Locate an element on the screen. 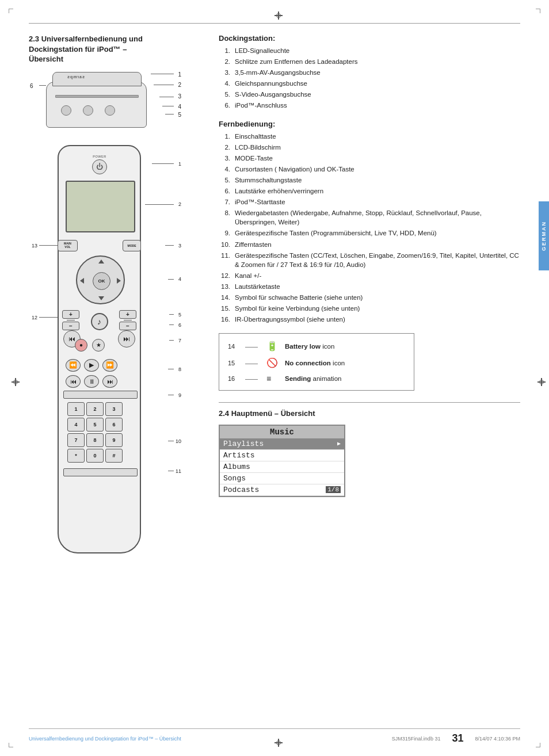 The height and width of the screenshot is (756, 549). docking-text-3: 3,5-mm-AV-Ausgangsbuchse is located at coordinates (277, 72).